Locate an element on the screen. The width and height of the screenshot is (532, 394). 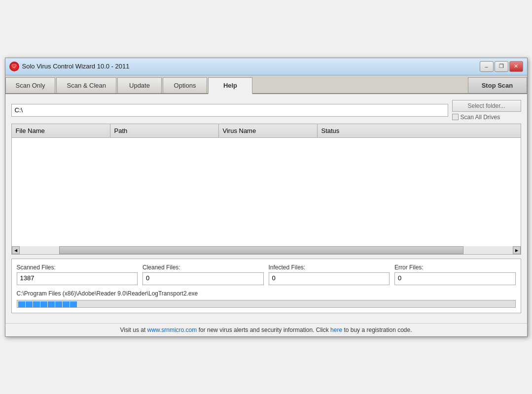
tab-help: Help is located at coordinates (230, 86).